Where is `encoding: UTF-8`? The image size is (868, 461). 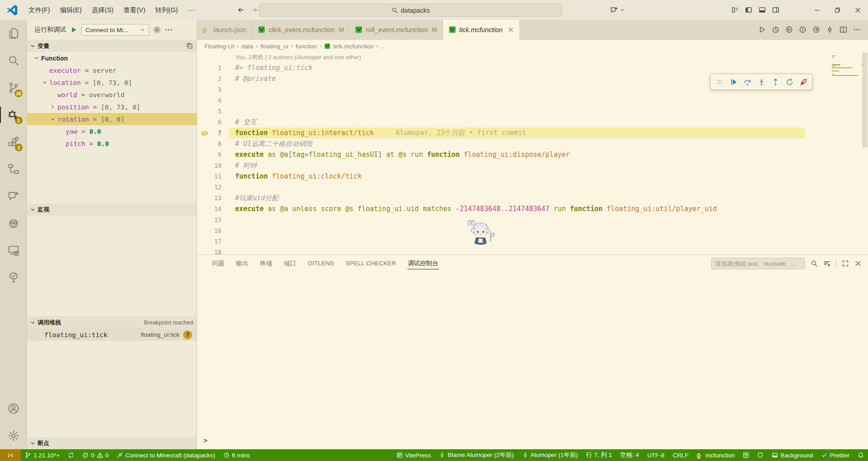 encoding: UTF-8 is located at coordinates (656, 455).